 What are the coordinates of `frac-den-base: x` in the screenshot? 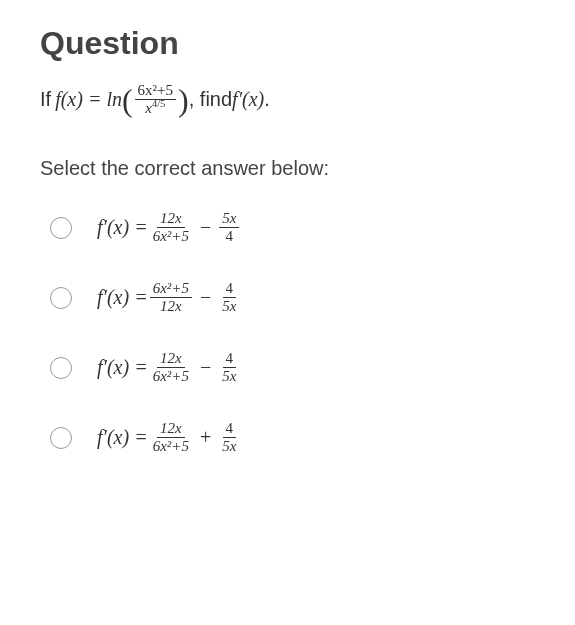 It's located at (148, 108).